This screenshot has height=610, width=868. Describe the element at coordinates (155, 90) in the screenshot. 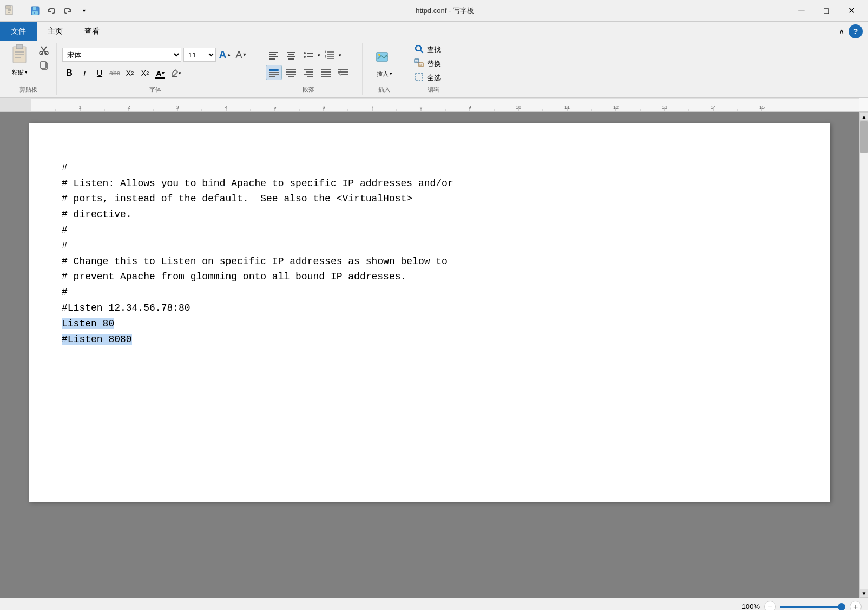

I see `font-group-label: 字体` at that location.